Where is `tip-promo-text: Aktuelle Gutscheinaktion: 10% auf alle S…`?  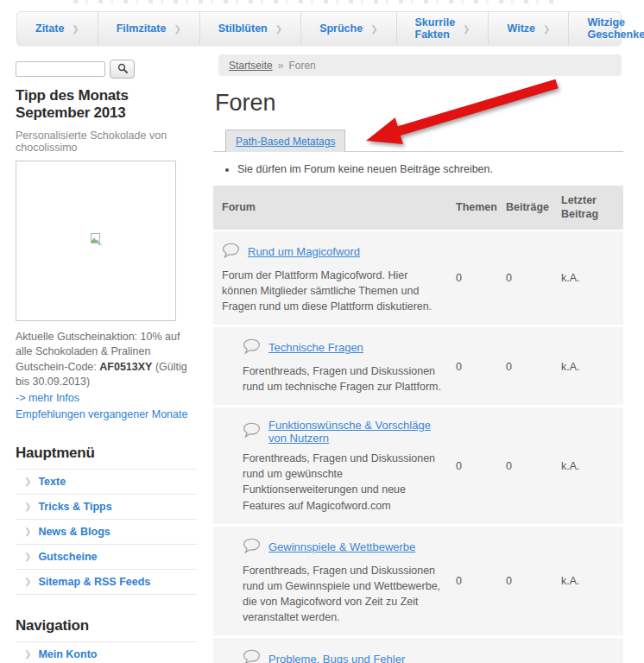
tip-promo-text: Aktuelle Gutscheinaktion: 10% auf alle S… is located at coordinates (106, 359).